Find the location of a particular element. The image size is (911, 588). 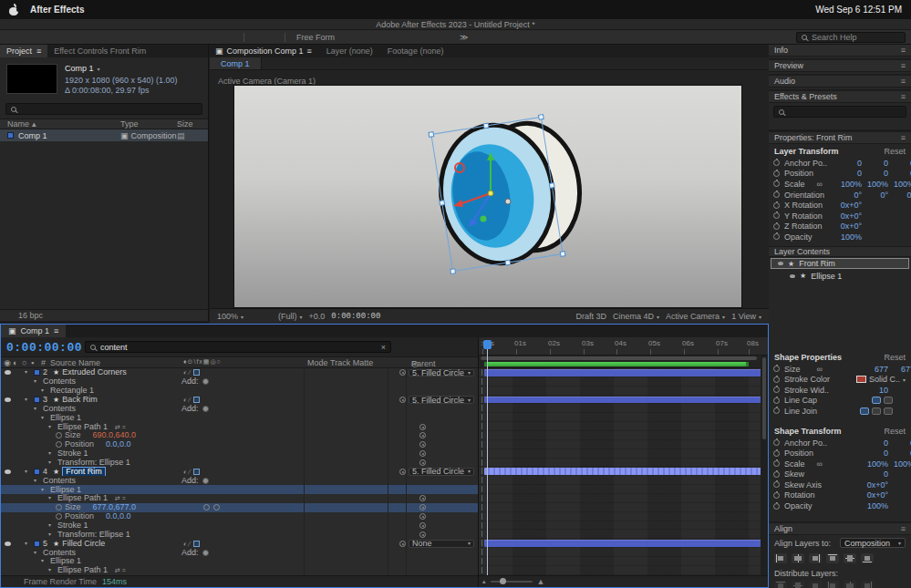

row-label: Filled Circle is located at coordinates (84, 543).